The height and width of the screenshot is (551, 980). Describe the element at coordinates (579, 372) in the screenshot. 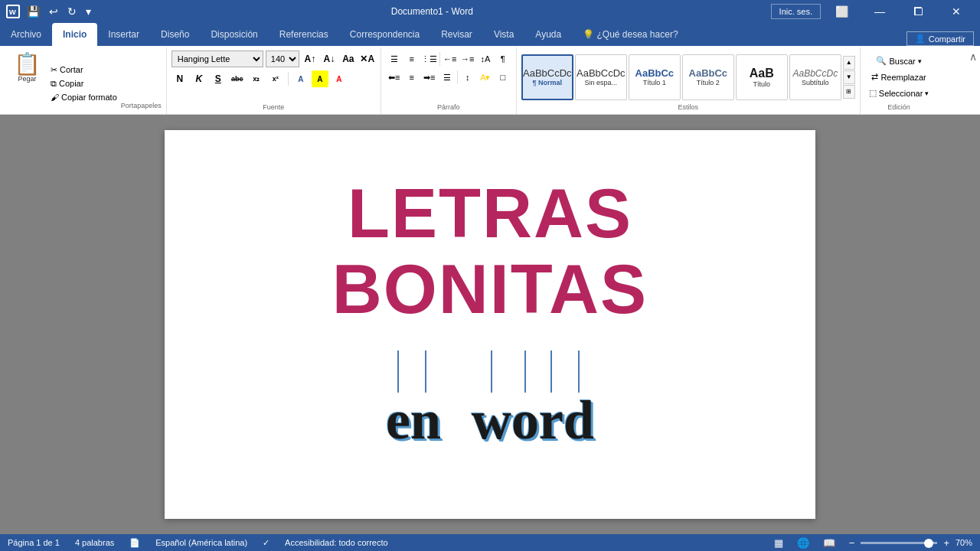

I see `string-d` at that location.